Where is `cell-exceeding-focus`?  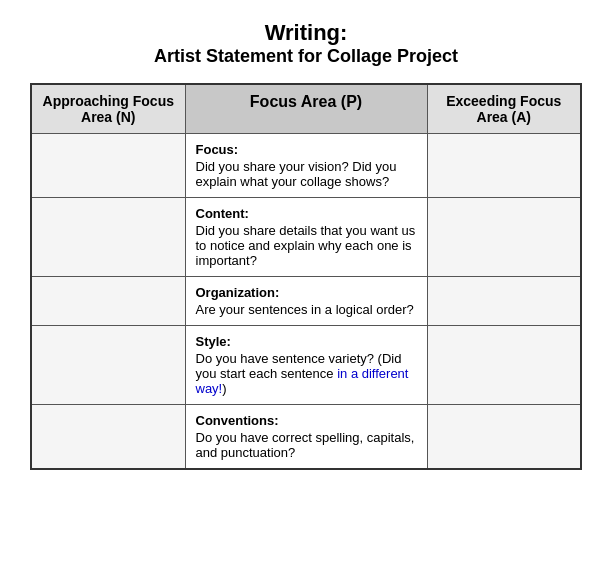 cell-exceeding-focus is located at coordinates (504, 166).